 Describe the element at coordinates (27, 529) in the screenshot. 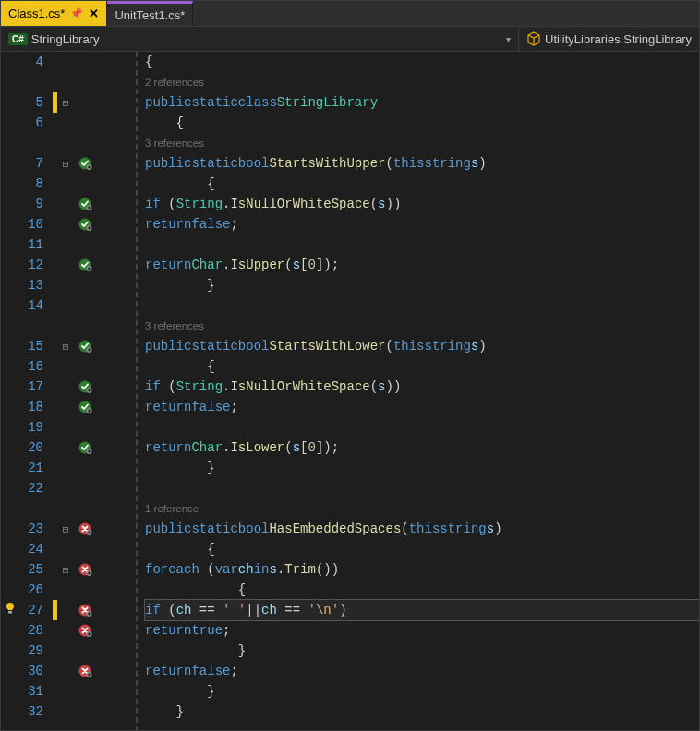

I see `line-number: 23` at that location.